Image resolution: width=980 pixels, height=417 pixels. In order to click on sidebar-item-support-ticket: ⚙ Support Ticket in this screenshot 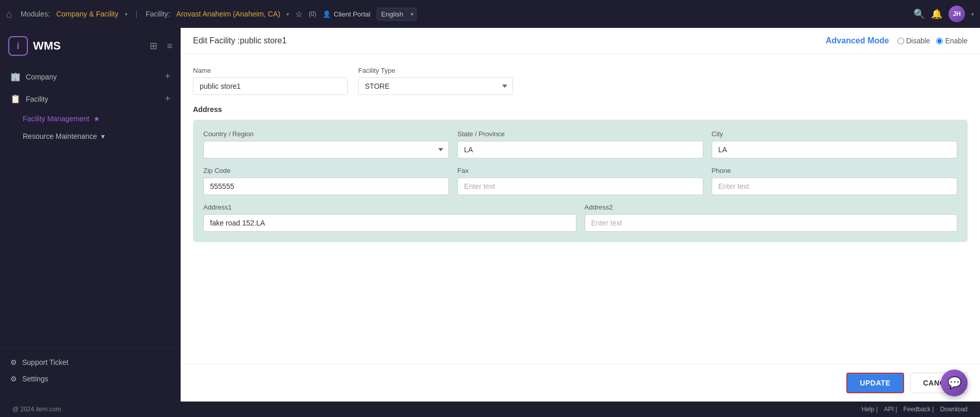, I will do `click(90, 362)`.